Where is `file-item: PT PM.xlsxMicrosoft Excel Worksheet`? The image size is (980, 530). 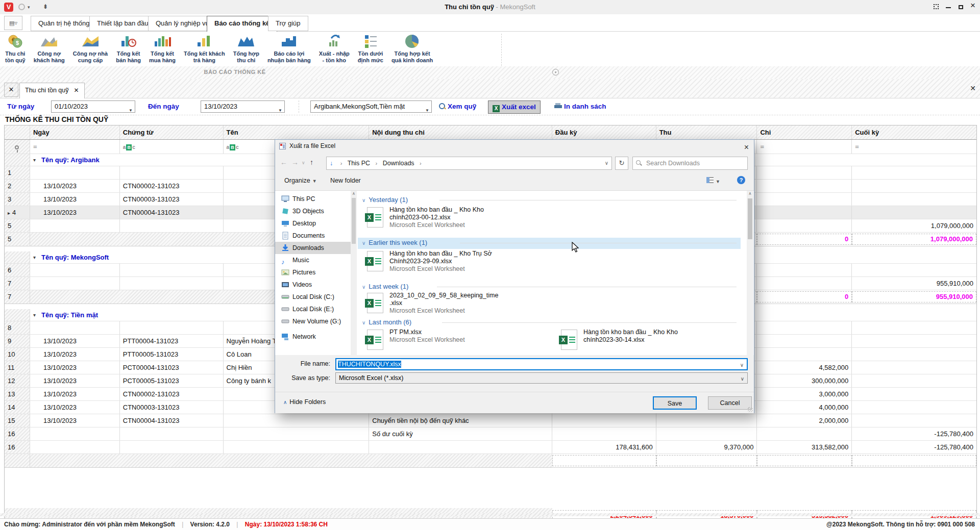
file-item: PT PM.xlsxMicrosoft Excel Worksheet is located at coordinates (455, 342).